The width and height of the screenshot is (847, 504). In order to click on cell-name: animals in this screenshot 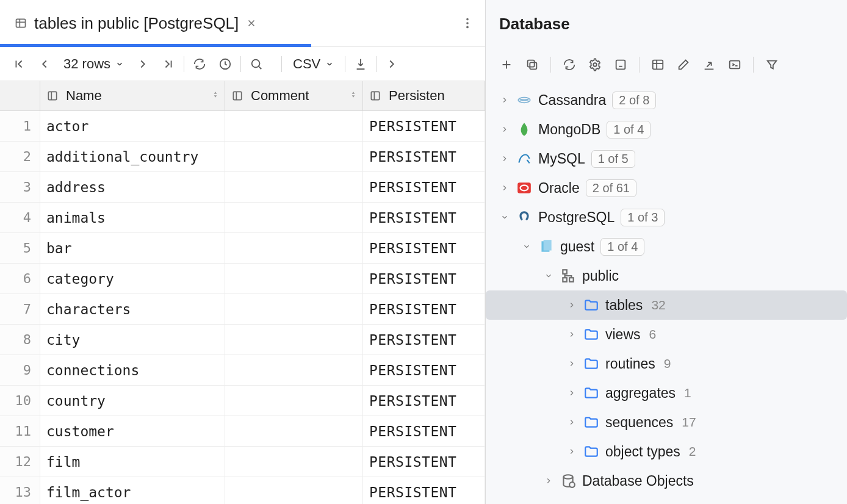, I will do `click(133, 217)`.